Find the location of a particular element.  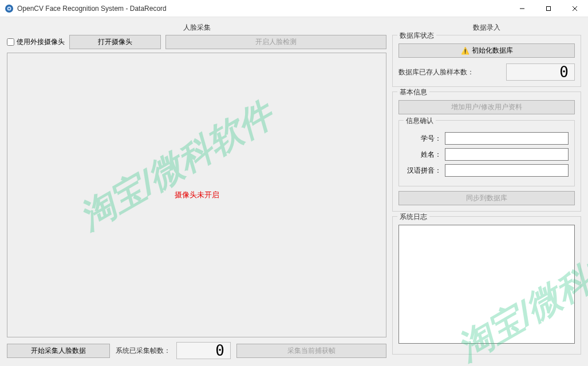

db-status-legend: 数据库状态 is located at coordinates (417, 35).